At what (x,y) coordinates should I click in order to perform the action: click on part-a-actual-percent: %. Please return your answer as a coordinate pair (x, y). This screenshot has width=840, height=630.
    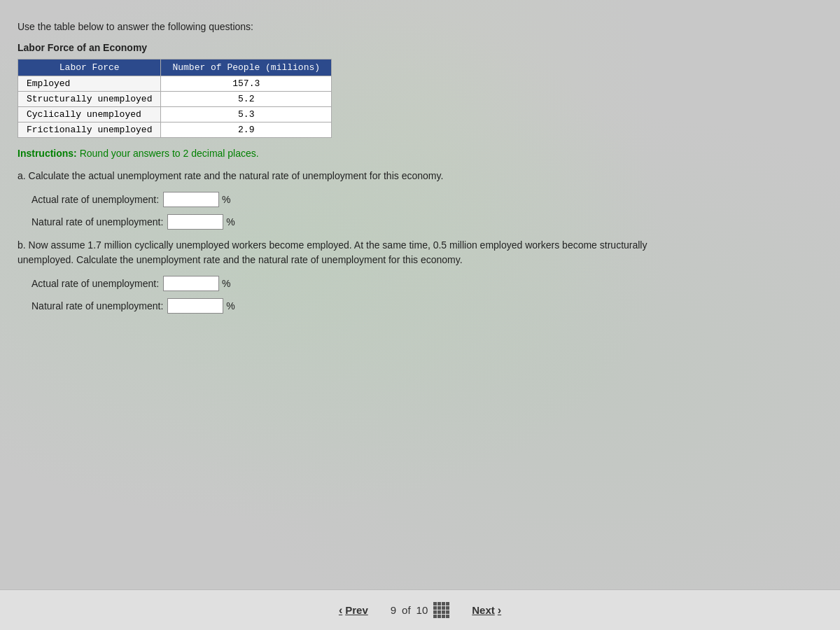
    Looking at the image, I should click on (226, 200).